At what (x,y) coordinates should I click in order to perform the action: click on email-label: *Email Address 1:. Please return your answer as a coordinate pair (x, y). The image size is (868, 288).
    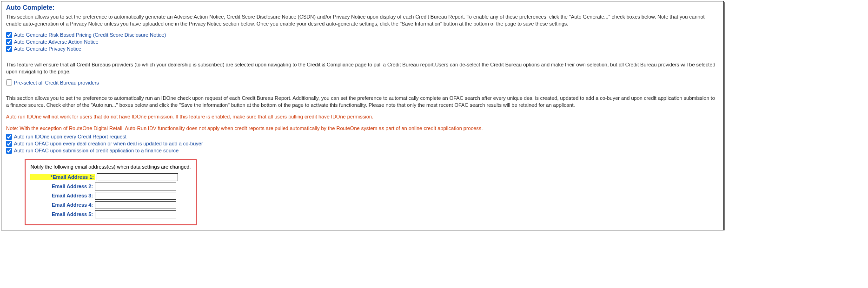
    Looking at the image, I should click on (62, 177).